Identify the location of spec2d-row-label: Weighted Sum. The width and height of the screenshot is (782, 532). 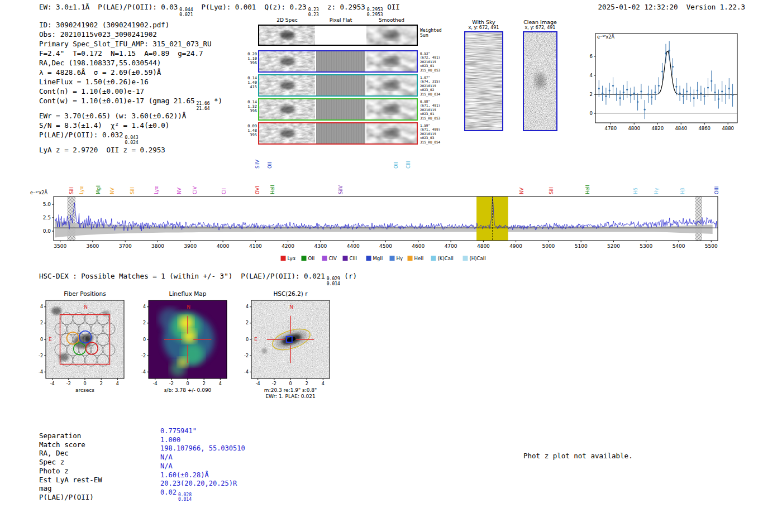
(431, 33).